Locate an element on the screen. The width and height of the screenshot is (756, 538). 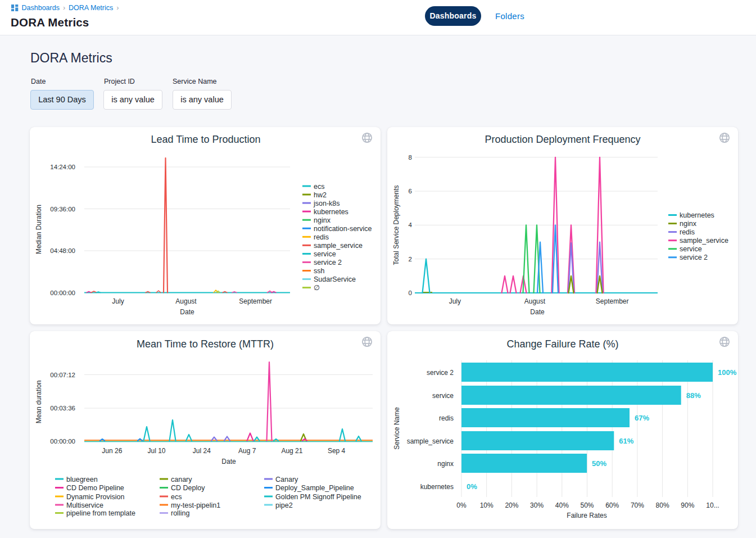
svg-text: Aug 7 is located at coordinates (247, 451).